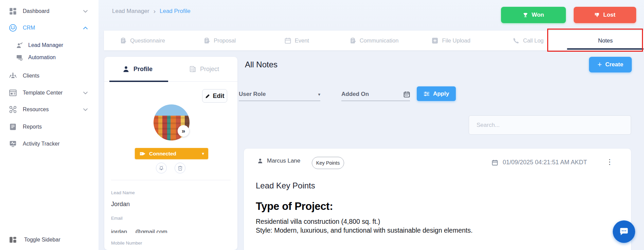 The width and height of the screenshot is (644, 250). I want to click on chat-bubble-icon, so click(624, 232).